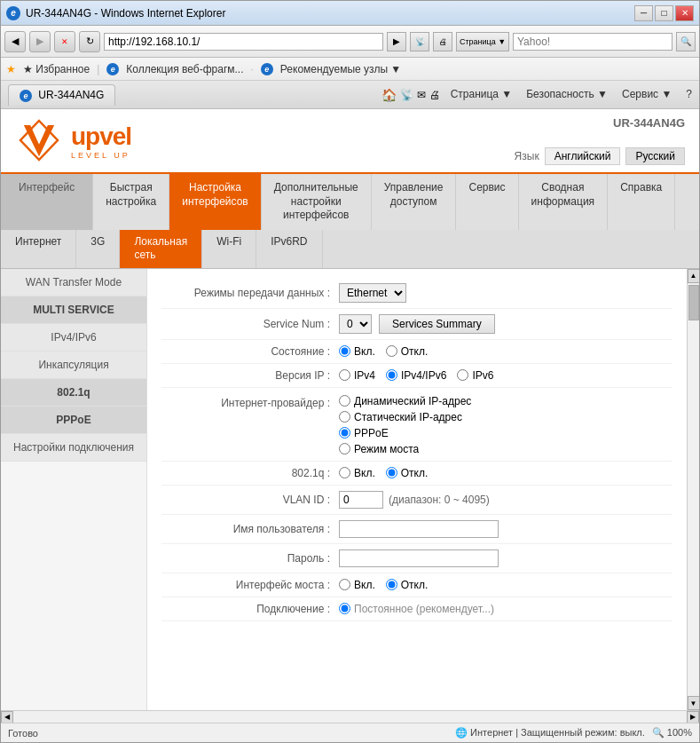  What do you see at coordinates (74, 421) in the screenshot?
I see `sidebar-pppoe: PPPoE` at bounding box center [74, 421].